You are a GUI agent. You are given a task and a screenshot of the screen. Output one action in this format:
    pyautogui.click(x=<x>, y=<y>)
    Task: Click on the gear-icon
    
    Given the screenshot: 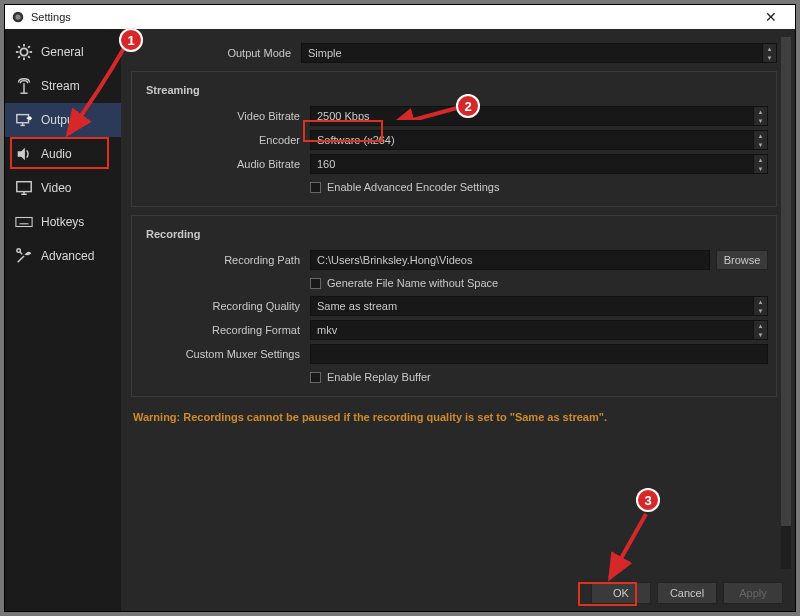 What is the action you would take?
    pyautogui.click(x=24, y=52)
    